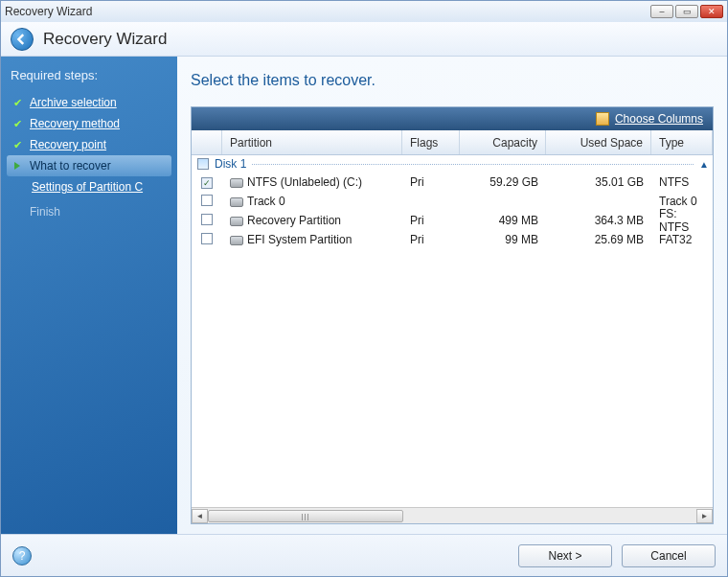 This screenshot has height=577, width=728. I want to click on col-used-space: Used Space, so click(599, 142).